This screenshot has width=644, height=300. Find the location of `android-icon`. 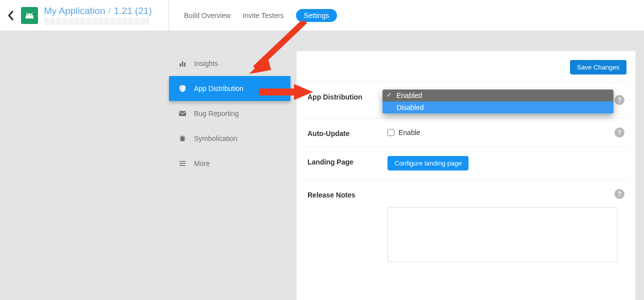

android-icon is located at coordinates (30, 16).